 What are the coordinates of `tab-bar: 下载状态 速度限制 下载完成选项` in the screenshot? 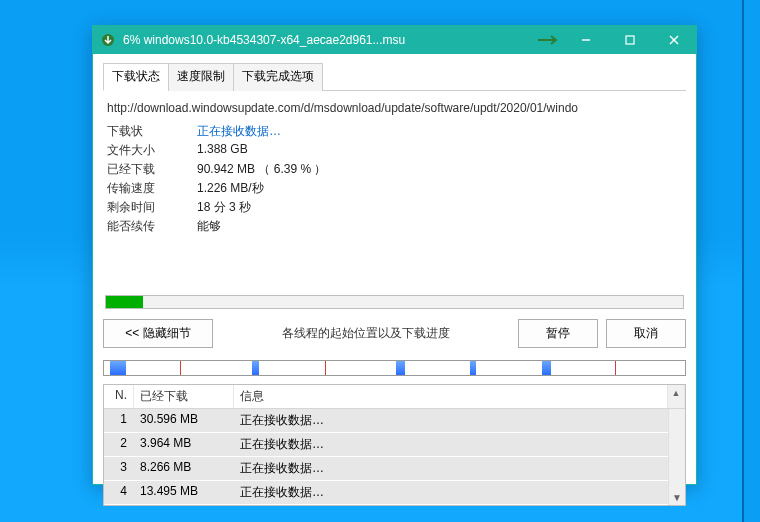 It's located at (394, 76).